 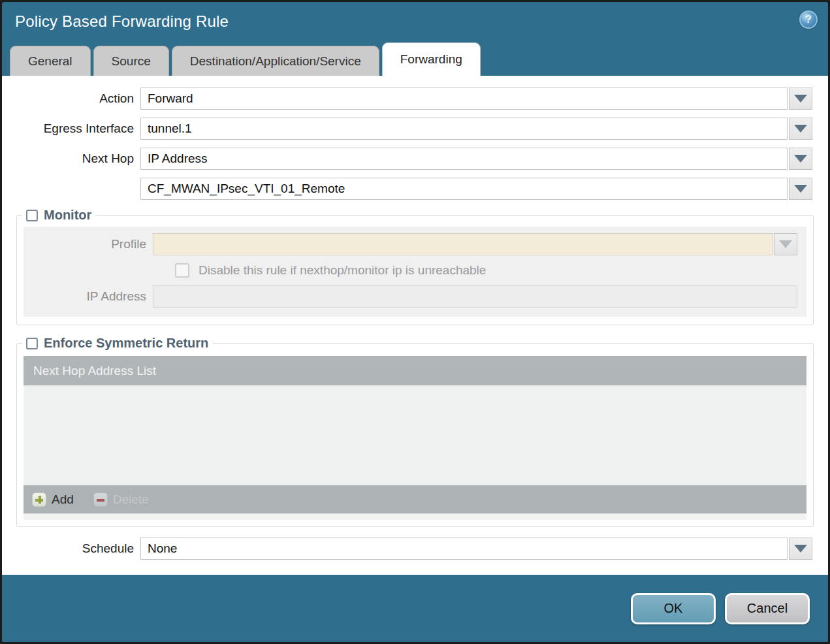 What do you see at coordinates (121, 22) in the screenshot?
I see `page-title: Policy Based Forwarding Rule` at bounding box center [121, 22].